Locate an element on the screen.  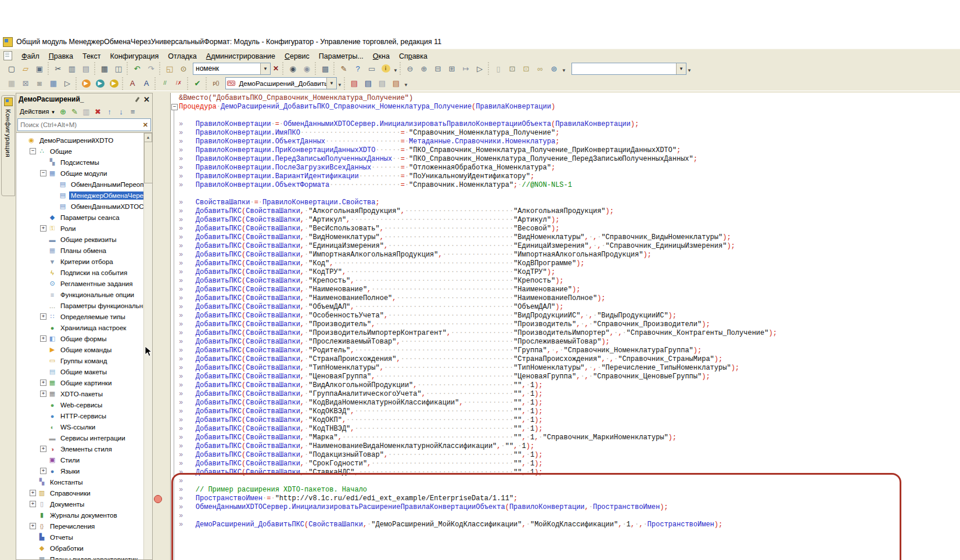
code-line: » ДобавитьПКС(СвойстваШапки,·"ВидАлкогол… is located at coordinates (569, 385).